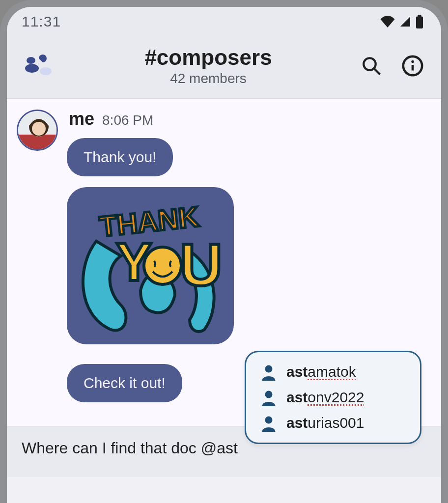  What do you see at coordinates (321, 372) in the screenshot?
I see `mention-label: astamatok` at bounding box center [321, 372].